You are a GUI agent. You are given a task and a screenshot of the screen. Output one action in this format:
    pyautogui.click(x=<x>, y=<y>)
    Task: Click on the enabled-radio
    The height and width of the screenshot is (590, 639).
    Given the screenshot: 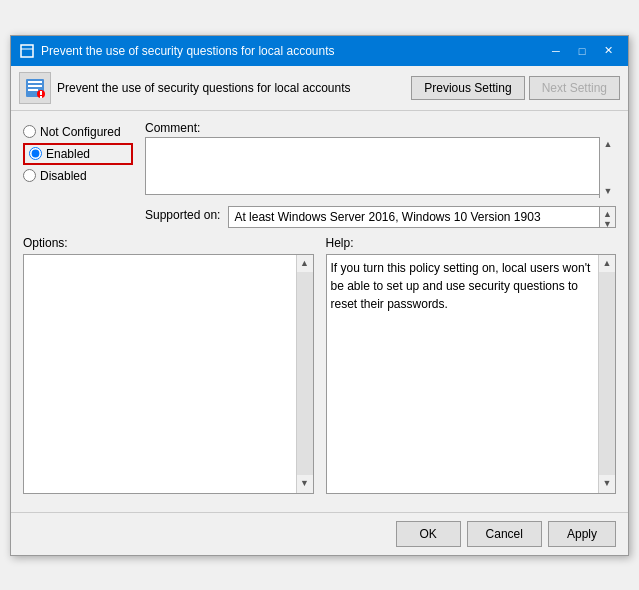 What is the action you would take?
    pyautogui.click(x=36, y=154)
    